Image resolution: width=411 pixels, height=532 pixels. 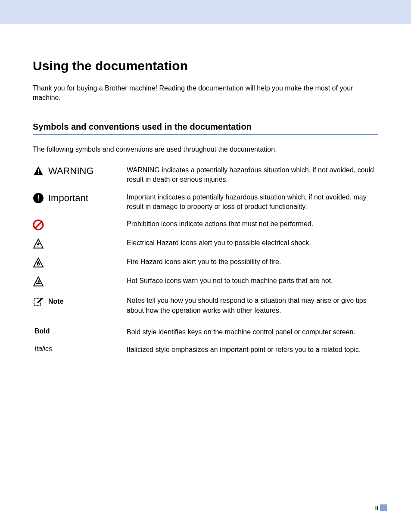 What do you see at coordinates (206, 128) in the screenshot?
I see `section-heading: Symbols and conventions used in the docu…` at bounding box center [206, 128].